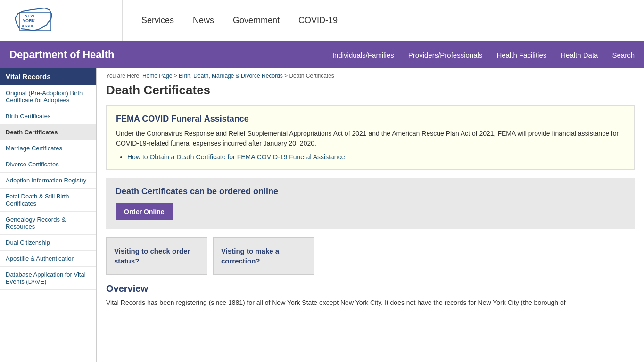  I want to click on sidebar-item-divorce-certificates: Divorce Certificates, so click(48, 165).